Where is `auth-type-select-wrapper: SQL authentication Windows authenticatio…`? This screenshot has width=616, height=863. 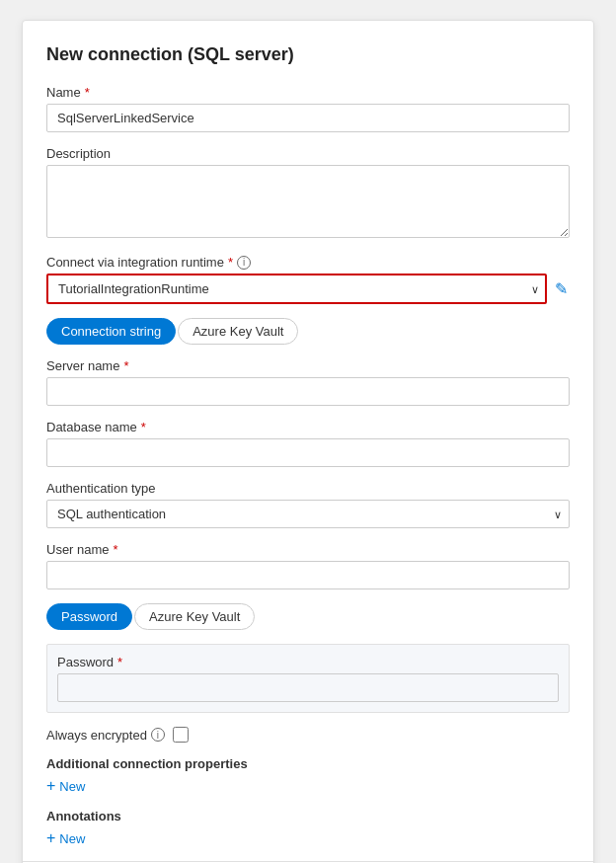
auth-type-select-wrapper: SQL authentication Windows authenticatio… is located at coordinates (308, 513).